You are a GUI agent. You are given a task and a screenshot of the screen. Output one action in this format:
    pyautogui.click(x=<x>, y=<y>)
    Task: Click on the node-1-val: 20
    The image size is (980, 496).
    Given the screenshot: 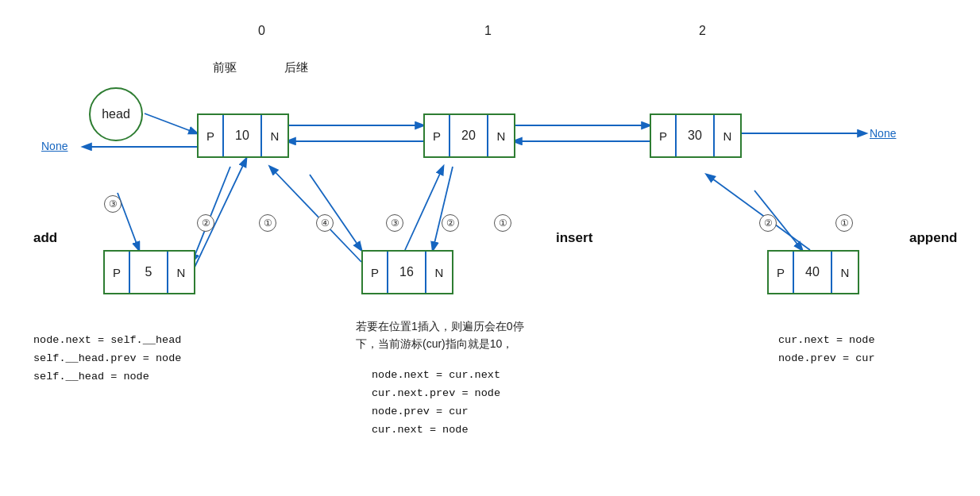 What is the action you would take?
    pyautogui.click(x=469, y=136)
    